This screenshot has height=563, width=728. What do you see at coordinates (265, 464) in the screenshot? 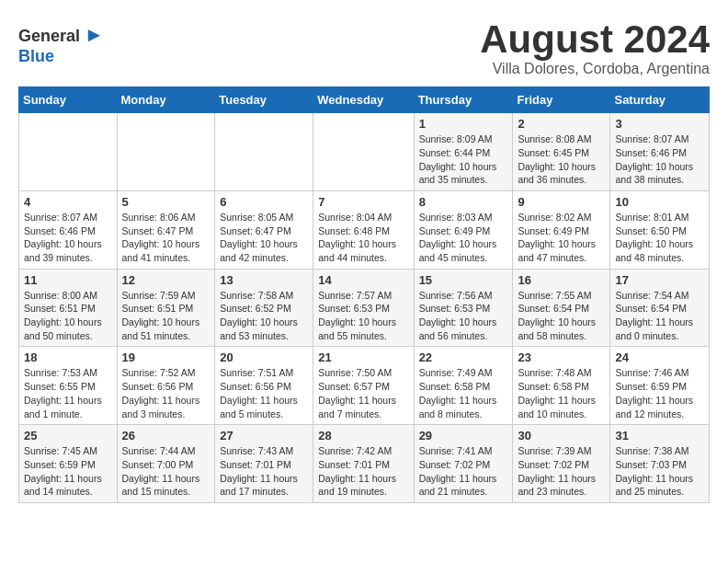
I see `calendar-cell: 27Sunrise: 7:43 AM Sunset: 7:01 PM Dayli…` at bounding box center [265, 464].